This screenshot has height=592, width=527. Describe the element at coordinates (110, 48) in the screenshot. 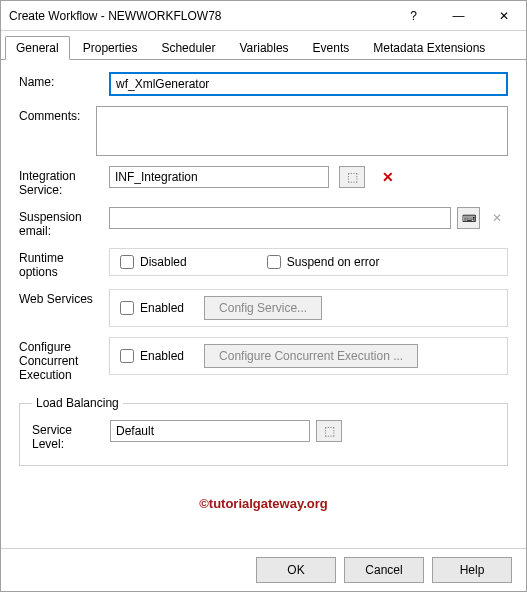

I see `tab-properties: Properties` at that location.